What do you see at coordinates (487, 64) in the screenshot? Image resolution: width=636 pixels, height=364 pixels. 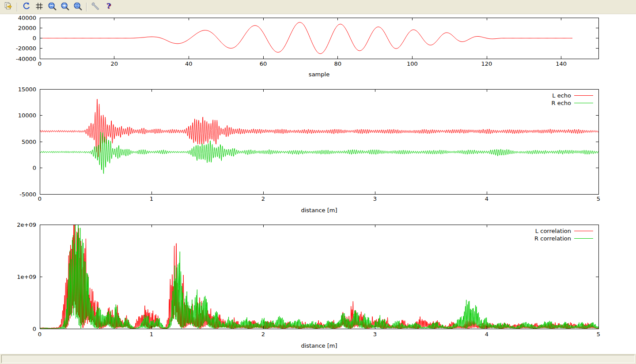 I see `x-tick-label: 120` at bounding box center [487, 64].